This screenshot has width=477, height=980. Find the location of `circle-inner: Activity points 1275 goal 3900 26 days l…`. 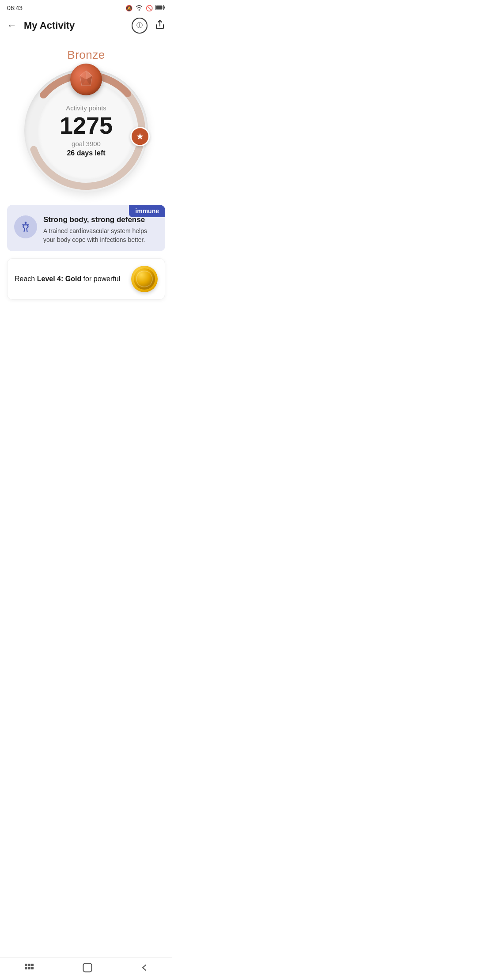

circle-inner: Activity points 1275 goal 3900 26 days l… is located at coordinates (86, 131).